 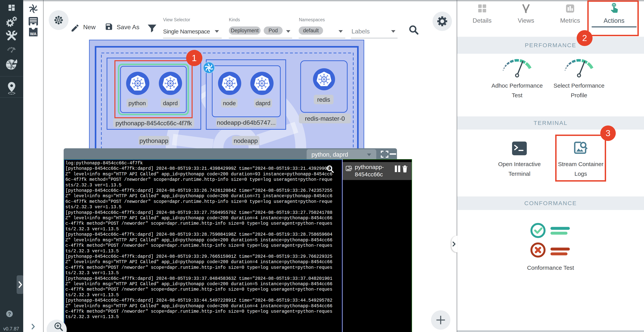 I want to click on svg-text: python, so click(x=137, y=103).